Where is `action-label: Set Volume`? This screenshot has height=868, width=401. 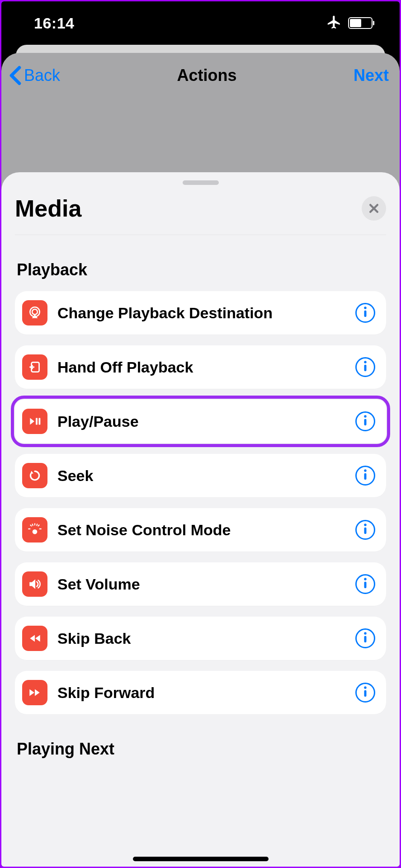 action-label: Set Volume is located at coordinates (206, 584).